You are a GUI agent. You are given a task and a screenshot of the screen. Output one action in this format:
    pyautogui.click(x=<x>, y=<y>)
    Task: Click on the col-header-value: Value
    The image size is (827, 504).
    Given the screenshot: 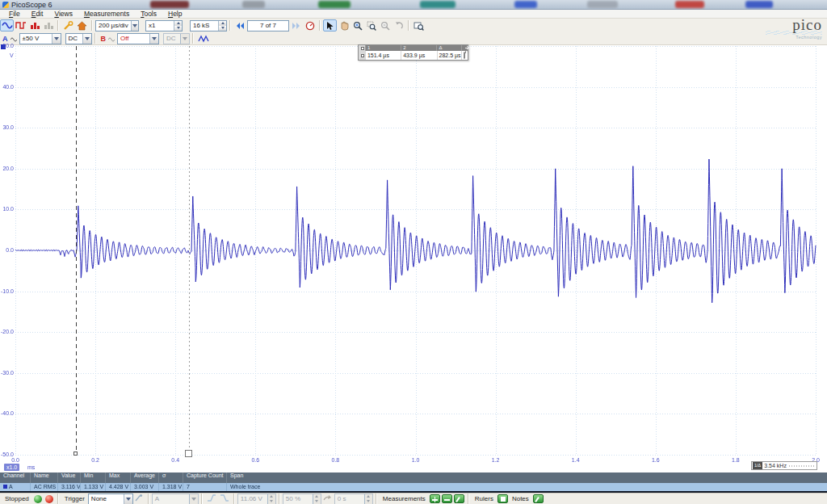 What is the action you would take?
    pyautogui.click(x=69, y=478)
    